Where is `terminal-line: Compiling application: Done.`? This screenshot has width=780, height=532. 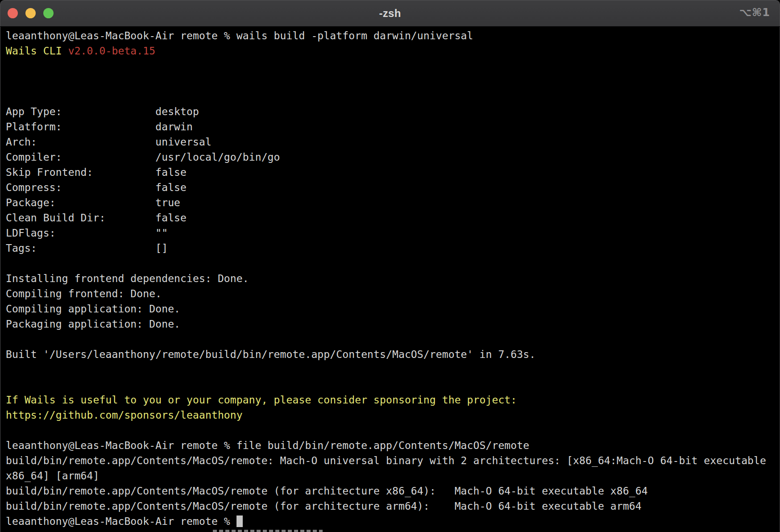 terminal-line: Compiling application: Done. is located at coordinates (393, 309).